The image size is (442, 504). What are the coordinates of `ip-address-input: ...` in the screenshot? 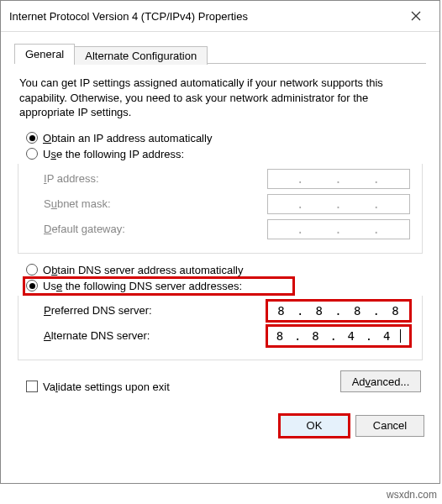 It's located at (339, 179).